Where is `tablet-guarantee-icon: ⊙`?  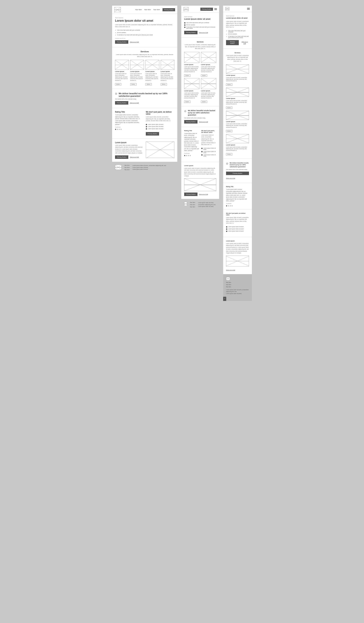 tablet-guarantee-icon: ⊙ is located at coordinates (185, 111).